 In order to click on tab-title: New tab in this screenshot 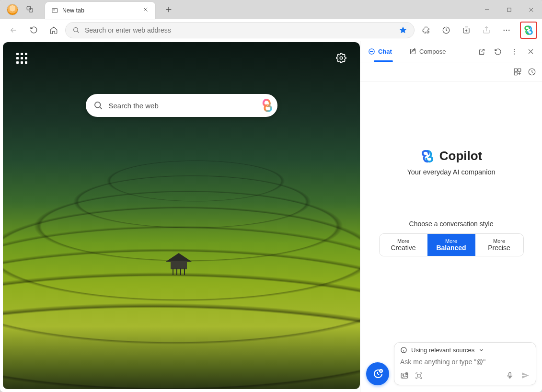, I will do `click(101, 11)`.